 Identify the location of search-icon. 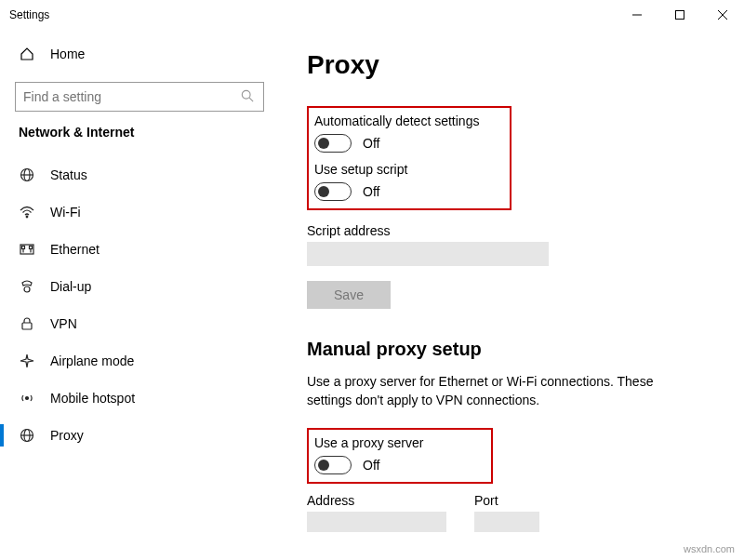
(248, 97).